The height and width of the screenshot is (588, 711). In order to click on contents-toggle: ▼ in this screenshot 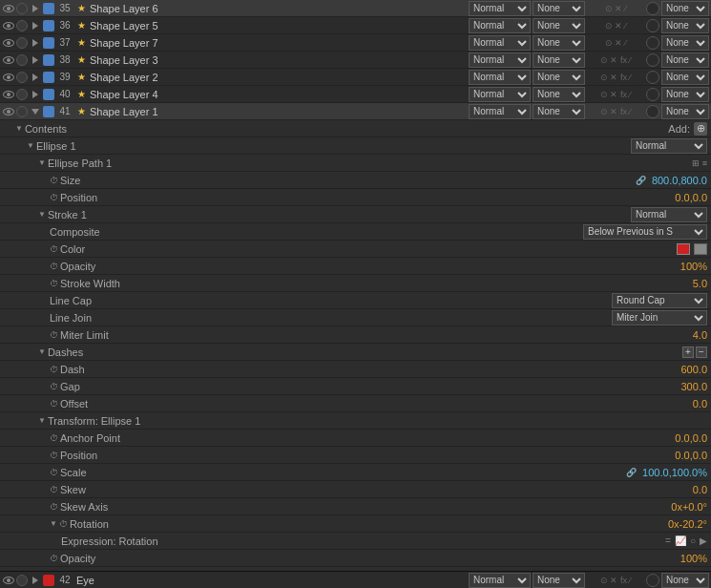, I will do `click(19, 128)`.